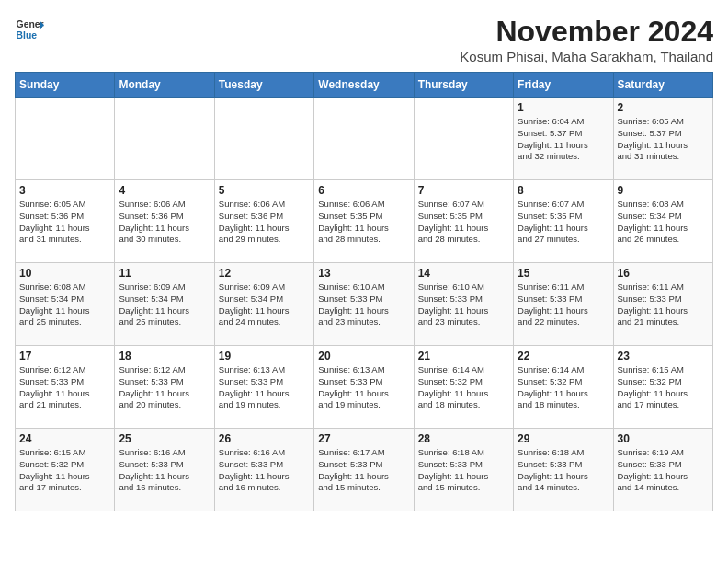 The height and width of the screenshot is (563, 728). What do you see at coordinates (586, 40) in the screenshot?
I see `title-block: November 2024 Kosum Phisai, Maha Sarakha…` at bounding box center [586, 40].